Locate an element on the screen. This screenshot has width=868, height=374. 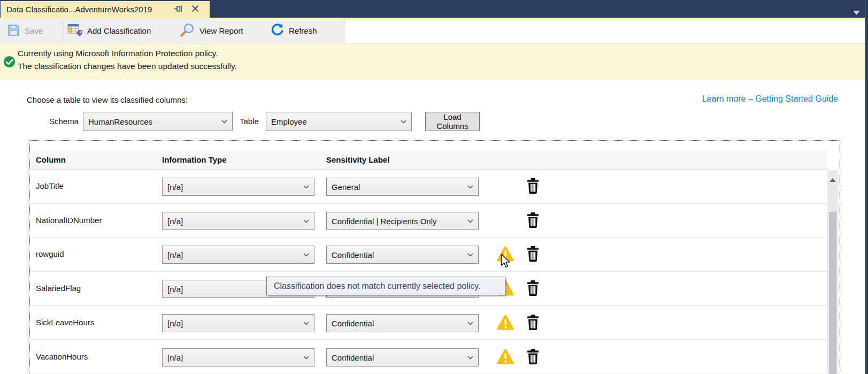
toolbar: Save Add Classification is located at coordinates (434, 31).